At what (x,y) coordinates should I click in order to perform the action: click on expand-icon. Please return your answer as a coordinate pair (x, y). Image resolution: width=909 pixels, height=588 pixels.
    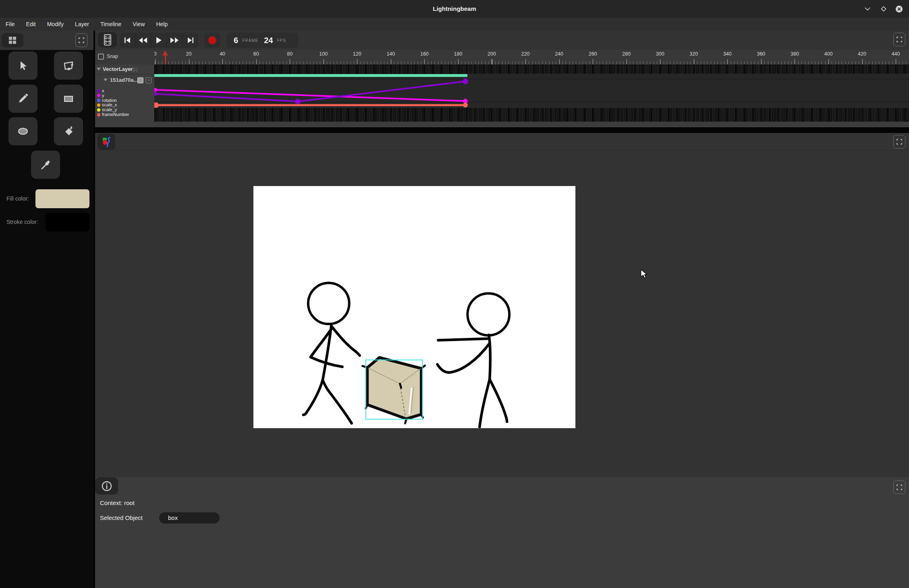
    Looking at the image, I should click on (899, 39).